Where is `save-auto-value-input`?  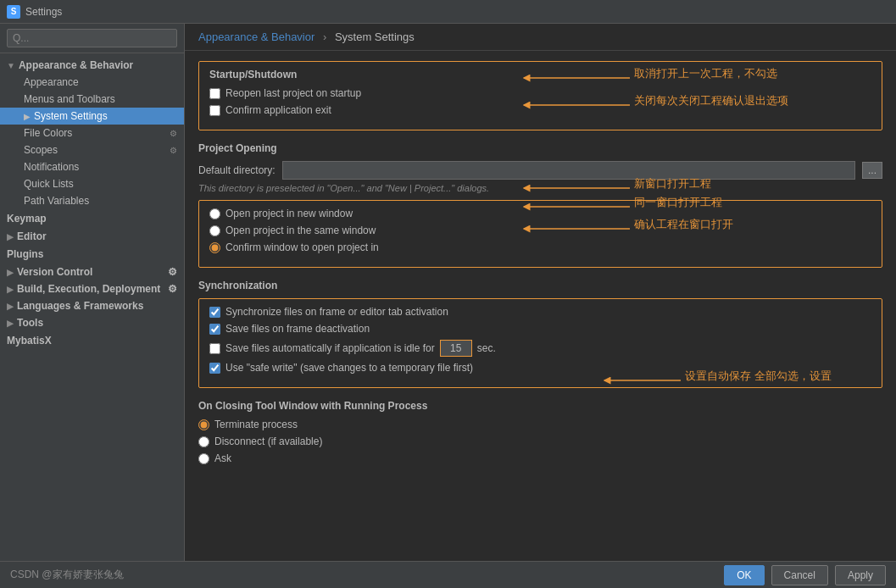
save-auto-value-input is located at coordinates (456, 348).